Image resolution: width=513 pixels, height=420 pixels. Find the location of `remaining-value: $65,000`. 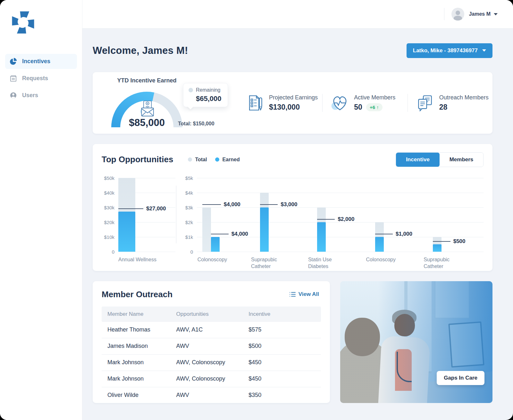

remaining-value: $65,000 is located at coordinates (212, 99).